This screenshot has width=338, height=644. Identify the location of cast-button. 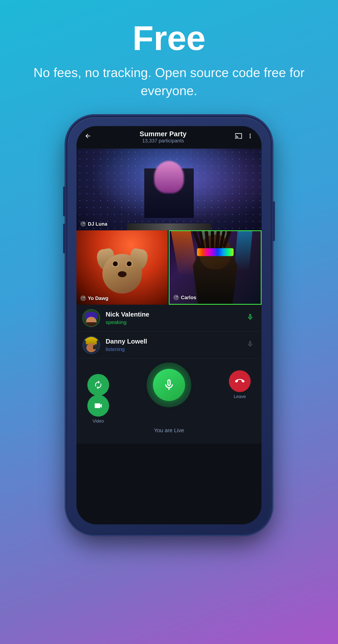
(239, 137).